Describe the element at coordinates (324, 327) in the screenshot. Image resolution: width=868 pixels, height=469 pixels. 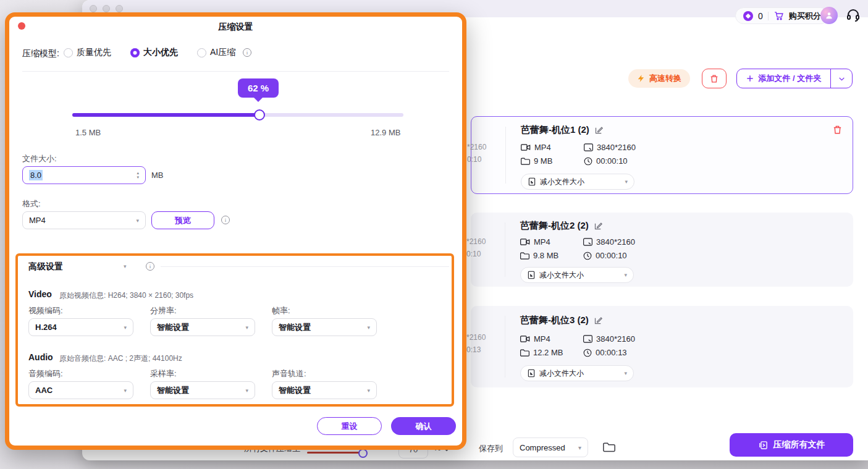
I see `framerate-select: 智能设置▾` at that location.